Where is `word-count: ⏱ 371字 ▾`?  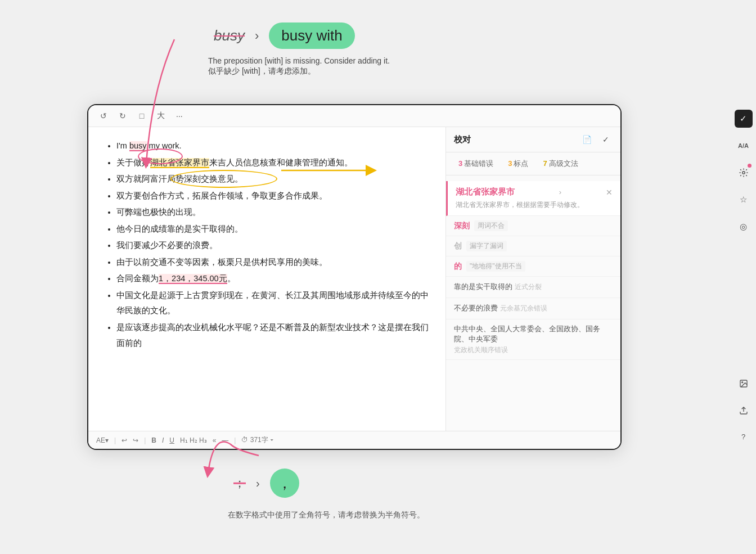 word-count: ⏱ 371字 ▾ is located at coordinates (258, 440).